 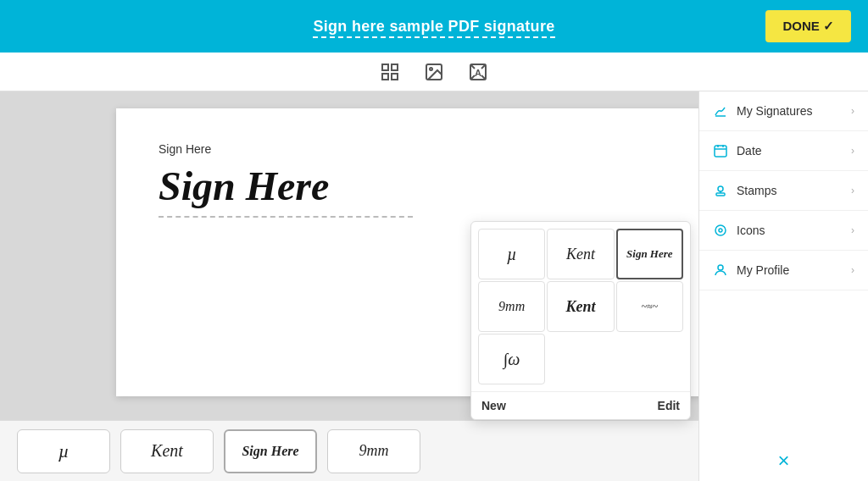 What do you see at coordinates (478, 72) in the screenshot?
I see `text-resize-icon: A` at bounding box center [478, 72].